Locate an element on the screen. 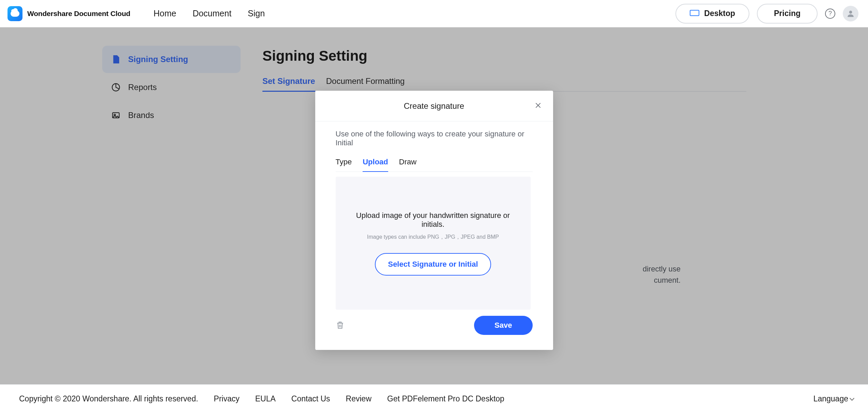 This screenshot has width=868, height=413. main-nav: Home Document Sign is located at coordinates (209, 14).